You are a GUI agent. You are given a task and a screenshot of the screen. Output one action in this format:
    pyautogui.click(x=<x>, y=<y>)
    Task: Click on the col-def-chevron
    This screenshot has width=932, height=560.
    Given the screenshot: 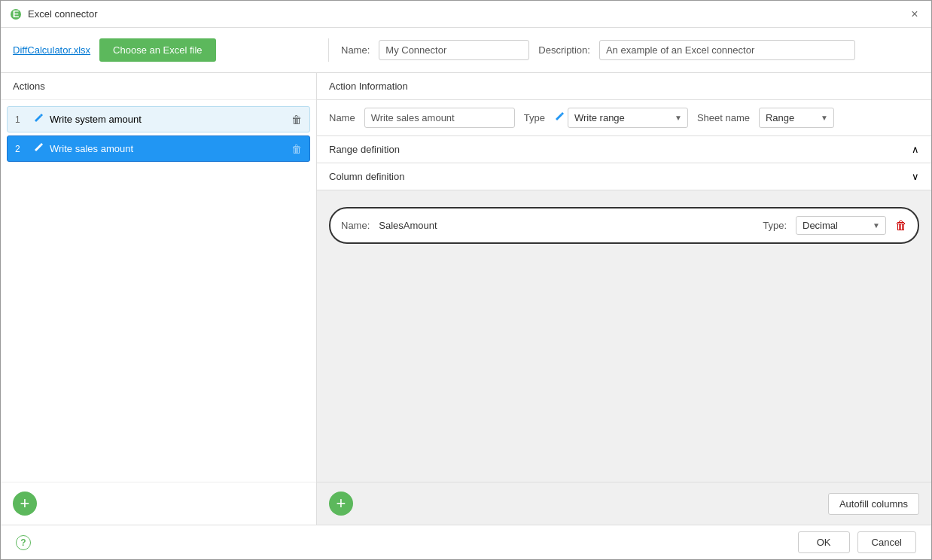 What is the action you would take?
    pyautogui.click(x=915, y=176)
    